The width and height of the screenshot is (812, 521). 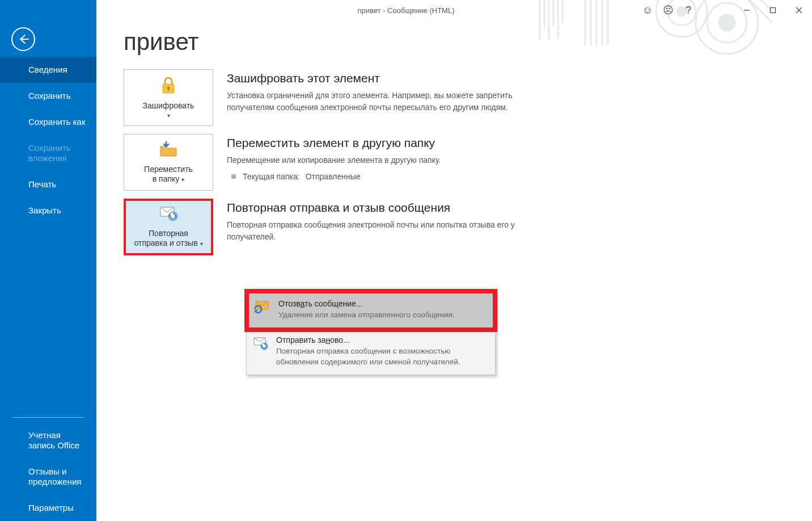 What do you see at coordinates (261, 345) in the screenshot?
I see `resend-again-icon` at bounding box center [261, 345].